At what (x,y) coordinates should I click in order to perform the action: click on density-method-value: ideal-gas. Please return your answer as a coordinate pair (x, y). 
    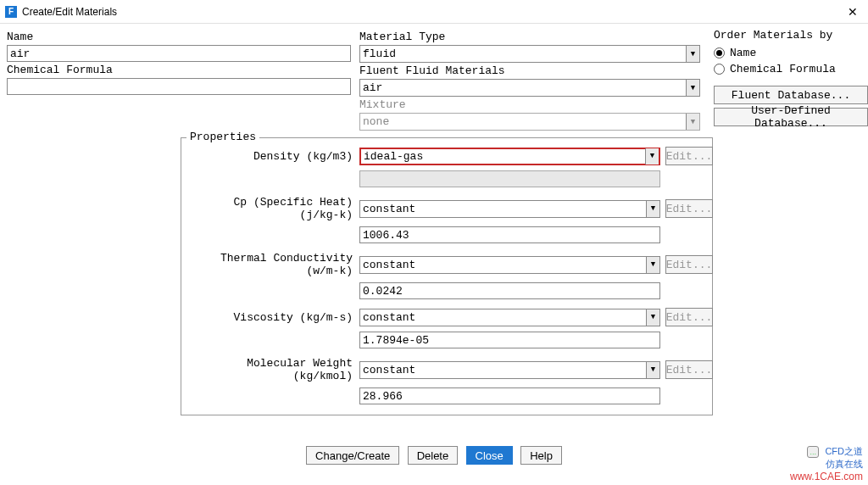
    Looking at the image, I should click on (504, 156).